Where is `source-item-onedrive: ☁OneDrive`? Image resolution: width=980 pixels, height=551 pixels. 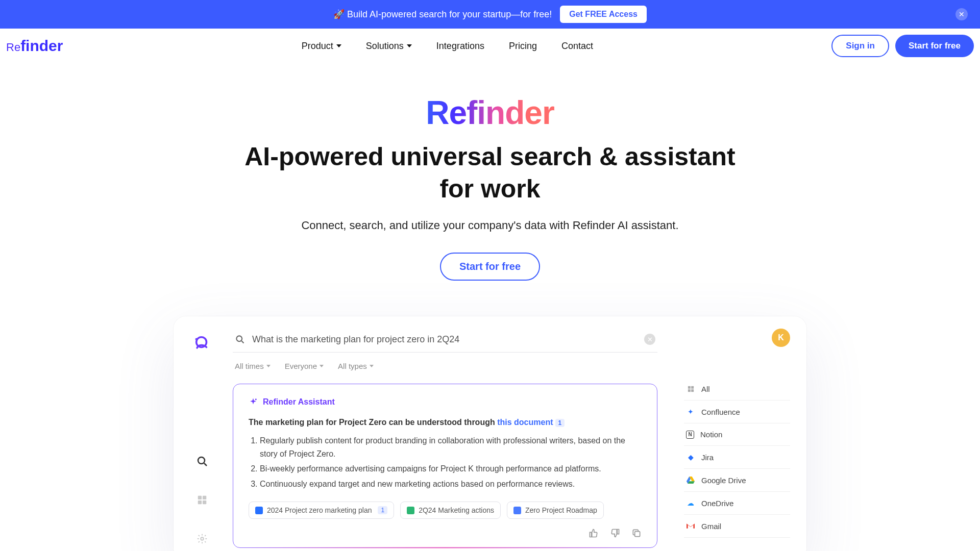
source-item-onedrive: ☁OneDrive is located at coordinates (737, 503).